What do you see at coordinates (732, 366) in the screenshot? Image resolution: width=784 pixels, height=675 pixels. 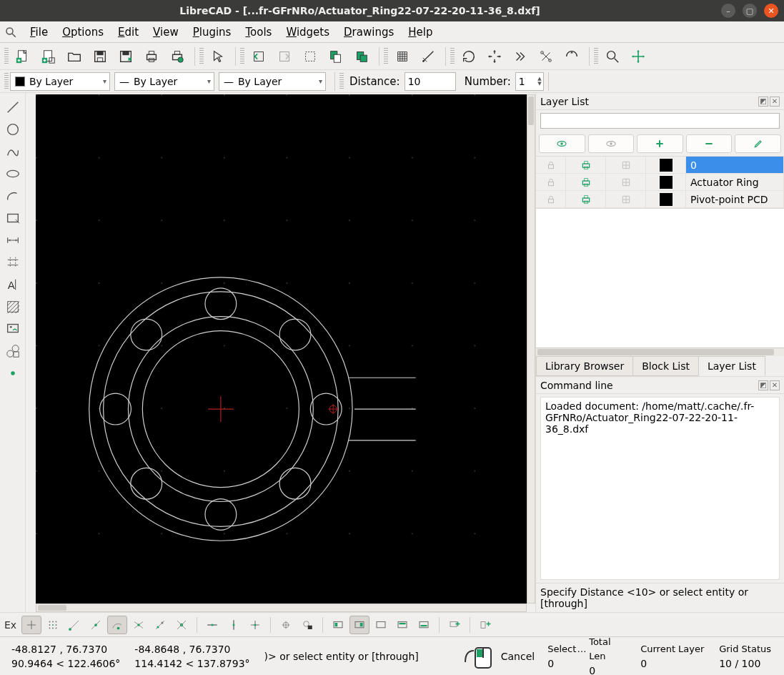 I see `tab-layer-list: Layer List` at bounding box center [732, 366].